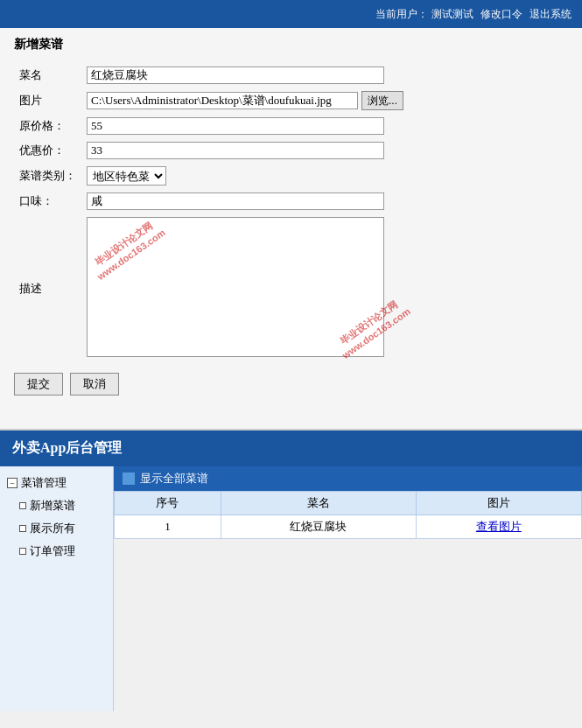  I want to click on image-path-input, so click(222, 101).